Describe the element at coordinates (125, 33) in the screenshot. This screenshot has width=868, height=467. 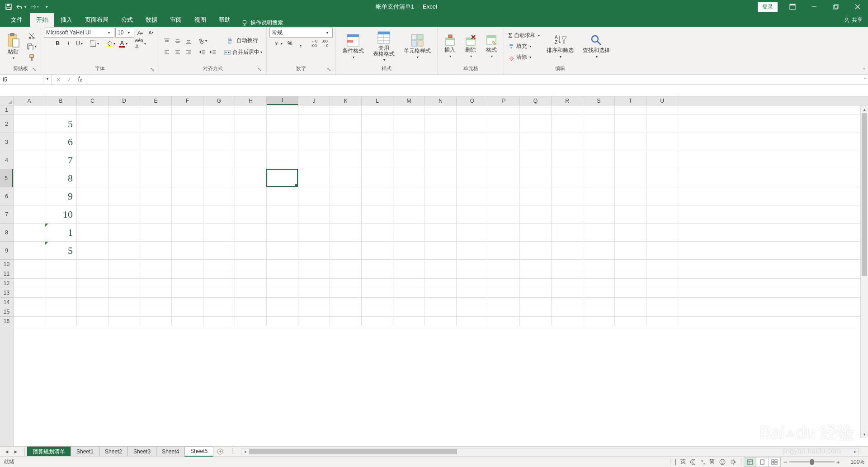
I see `font-size-combo: 10▾` at that location.